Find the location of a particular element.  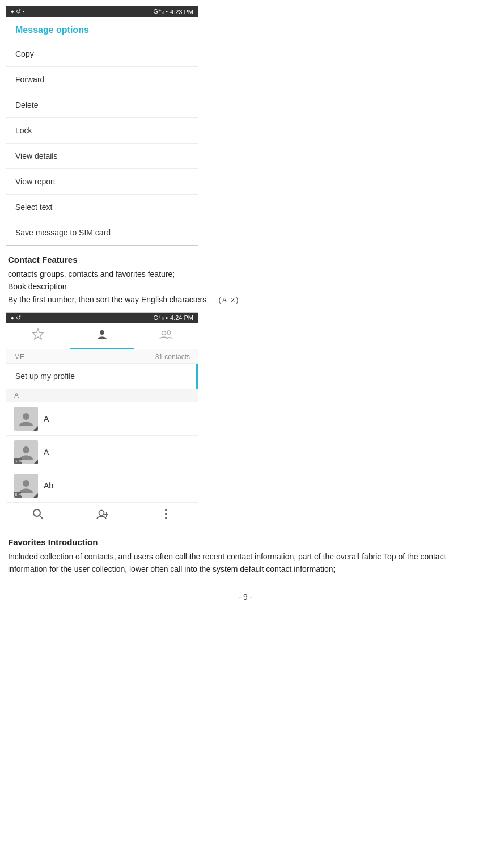

menu-item-save-sim: Save message to SIM card is located at coordinates (102, 233).